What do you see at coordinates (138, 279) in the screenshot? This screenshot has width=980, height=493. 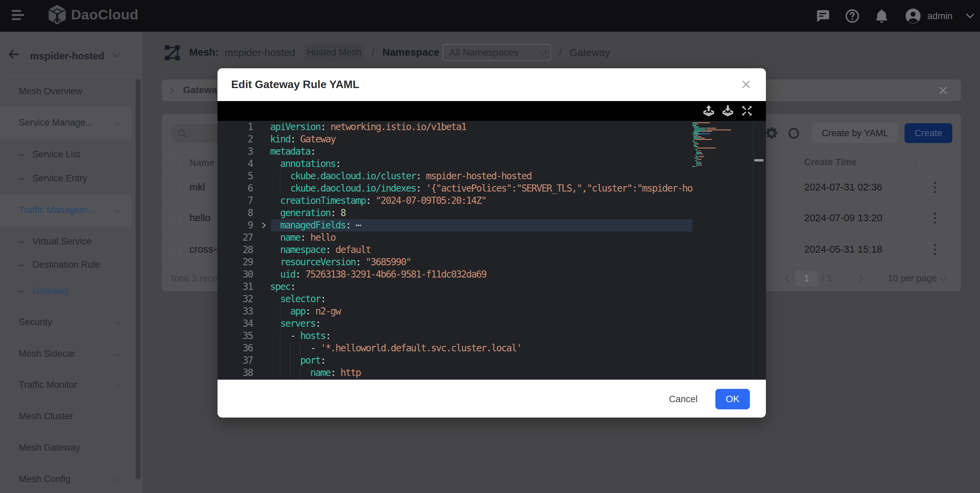 I see `sidebar-scrollbar` at bounding box center [138, 279].